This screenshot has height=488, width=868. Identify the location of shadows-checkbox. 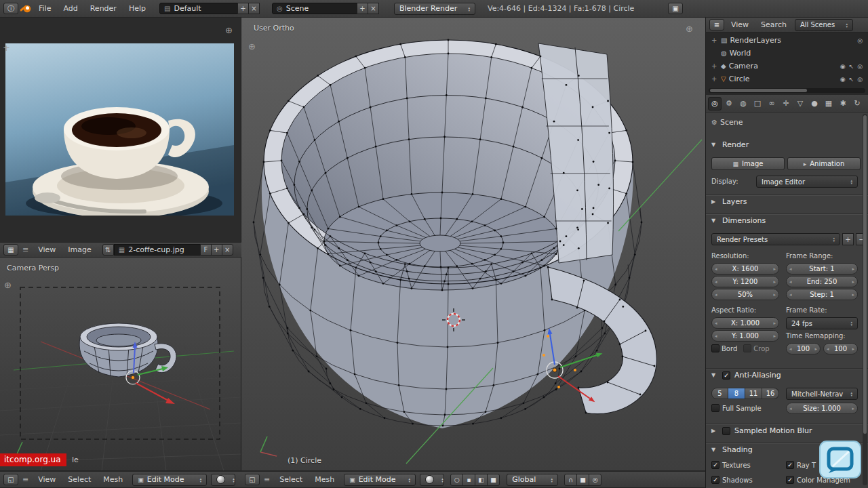
(715, 480).